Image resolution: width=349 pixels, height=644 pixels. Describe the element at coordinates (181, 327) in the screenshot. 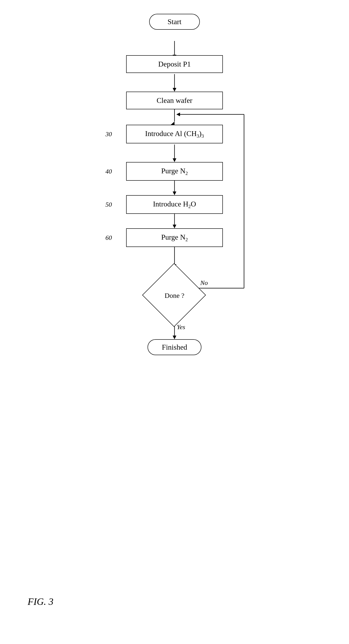

I see `svg-text: Yes` at that location.